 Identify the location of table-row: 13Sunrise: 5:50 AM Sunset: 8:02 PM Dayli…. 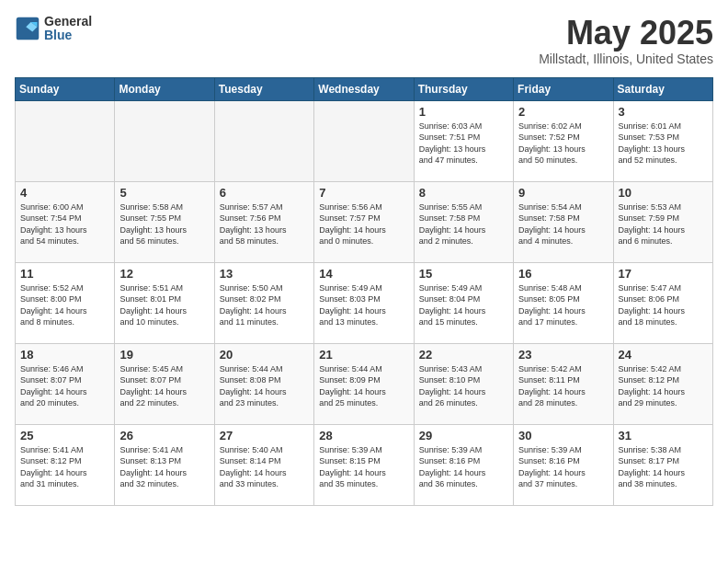
(264, 303).